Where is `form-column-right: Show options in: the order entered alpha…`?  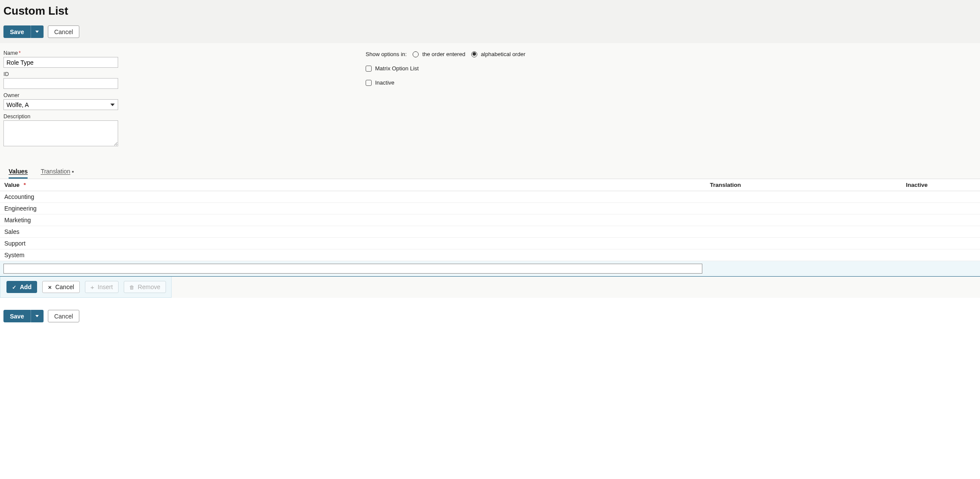
form-column-right: Show options in: the order entered alpha… is located at coordinates (446, 99).